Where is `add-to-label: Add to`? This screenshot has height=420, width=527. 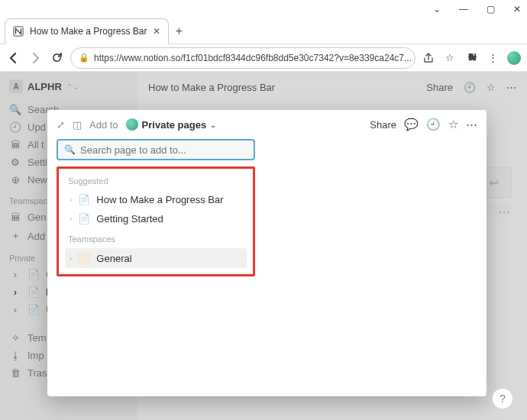
add-to-label: Add to is located at coordinates (104, 125).